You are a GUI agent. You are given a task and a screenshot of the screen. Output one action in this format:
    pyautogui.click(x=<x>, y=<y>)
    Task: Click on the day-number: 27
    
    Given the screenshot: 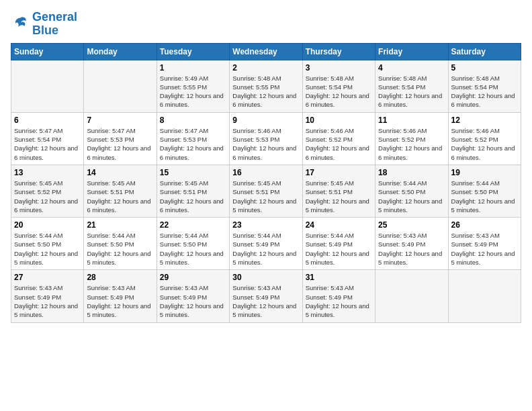 What is the action you would take?
    pyautogui.click(x=47, y=277)
    